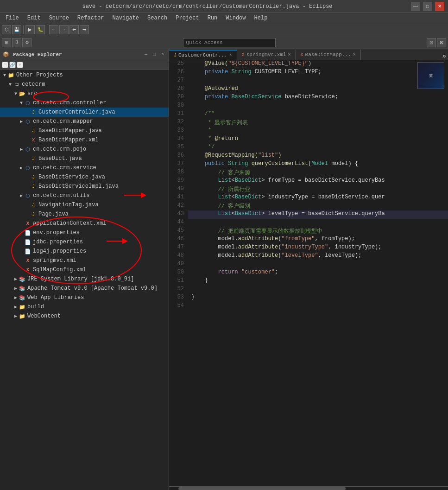 The image size is (448, 490). Describe the element at coordinates (163, 55) in the screenshot. I see `close-panel-btn: ×` at that location.